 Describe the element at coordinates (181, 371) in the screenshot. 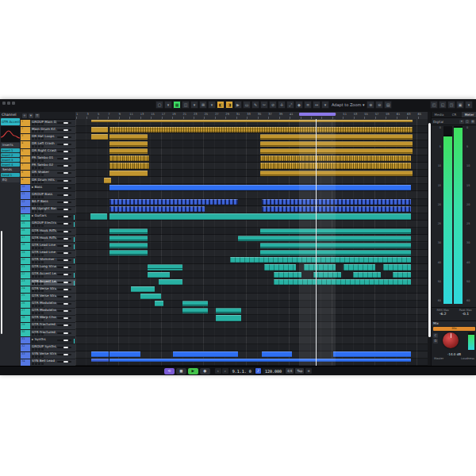

I see `stop-button: ■` at that location.